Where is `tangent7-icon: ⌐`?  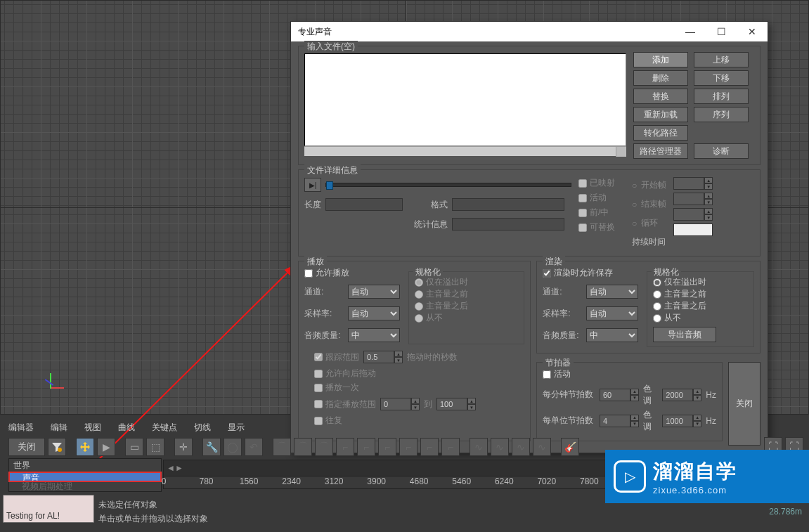
tangent7-icon: ⌐ is located at coordinates (408, 447).